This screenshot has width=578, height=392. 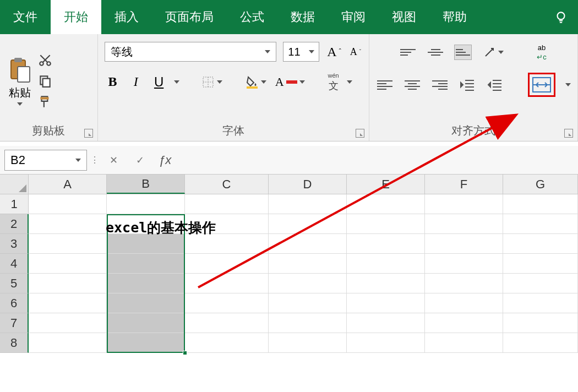 I want to click on merge-dropdown-icon, so click(x=568, y=85).